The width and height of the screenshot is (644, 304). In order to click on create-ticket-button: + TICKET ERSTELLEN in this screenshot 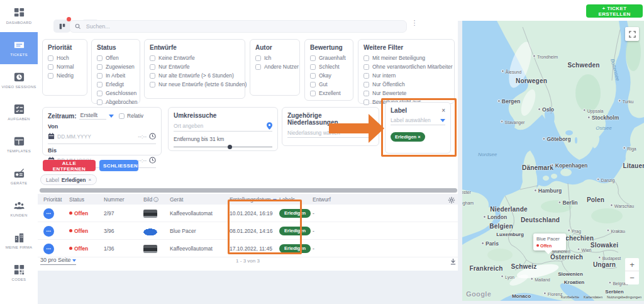, I will do `click(614, 11)`.